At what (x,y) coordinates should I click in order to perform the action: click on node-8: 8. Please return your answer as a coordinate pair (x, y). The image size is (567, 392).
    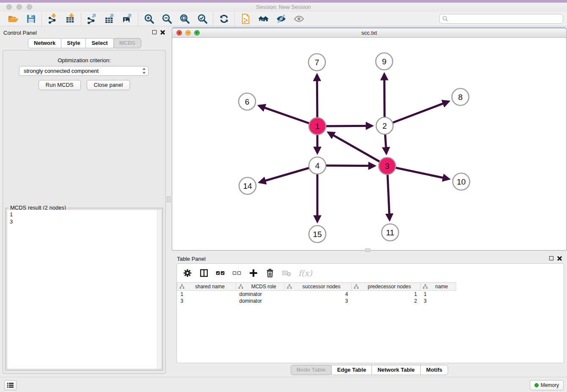
    Looking at the image, I should click on (460, 97).